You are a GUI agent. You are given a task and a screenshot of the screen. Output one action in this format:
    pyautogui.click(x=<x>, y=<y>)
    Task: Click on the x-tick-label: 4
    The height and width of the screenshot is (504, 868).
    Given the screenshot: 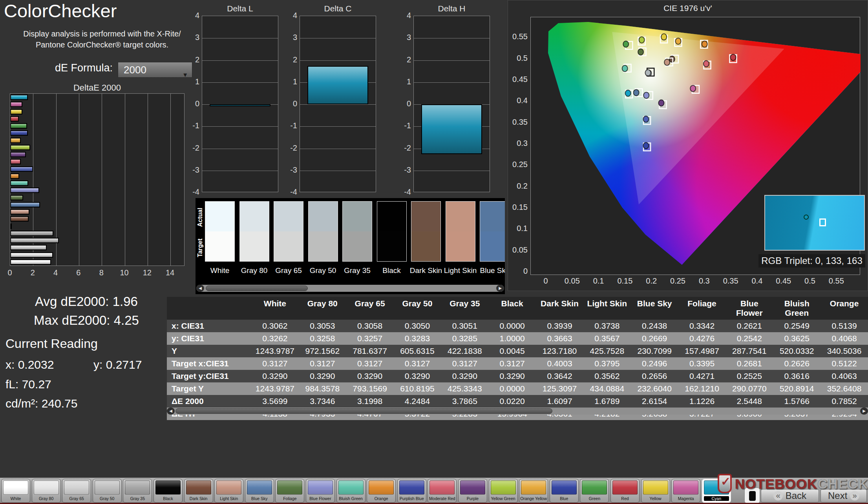 What is the action you would take?
    pyautogui.click(x=56, y=273)
    